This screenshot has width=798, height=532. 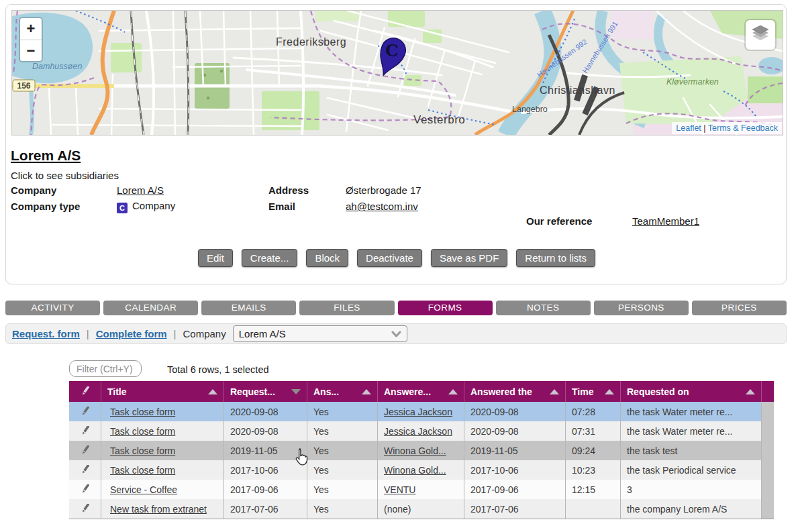 I want to click on tab-activity: ACTIVITY, so click(x=52, y=308).